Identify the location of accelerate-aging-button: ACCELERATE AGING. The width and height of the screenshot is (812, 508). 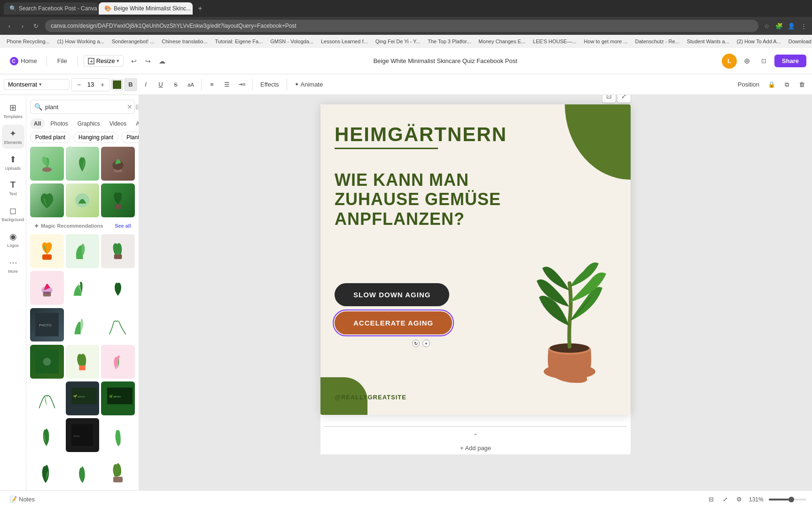
(393, 323).